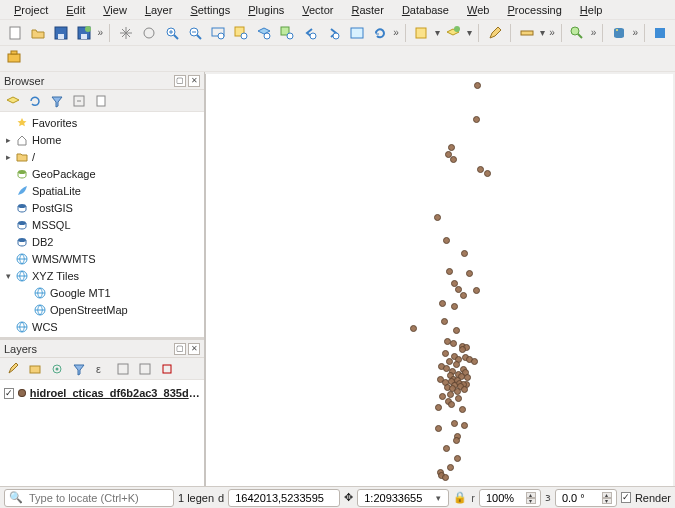 Image resolution: width=675 pixels, height=508 pixels. Describe the element at coordinates (102, 326) in the screenshot. I see `browser-item: WCS` at that location.